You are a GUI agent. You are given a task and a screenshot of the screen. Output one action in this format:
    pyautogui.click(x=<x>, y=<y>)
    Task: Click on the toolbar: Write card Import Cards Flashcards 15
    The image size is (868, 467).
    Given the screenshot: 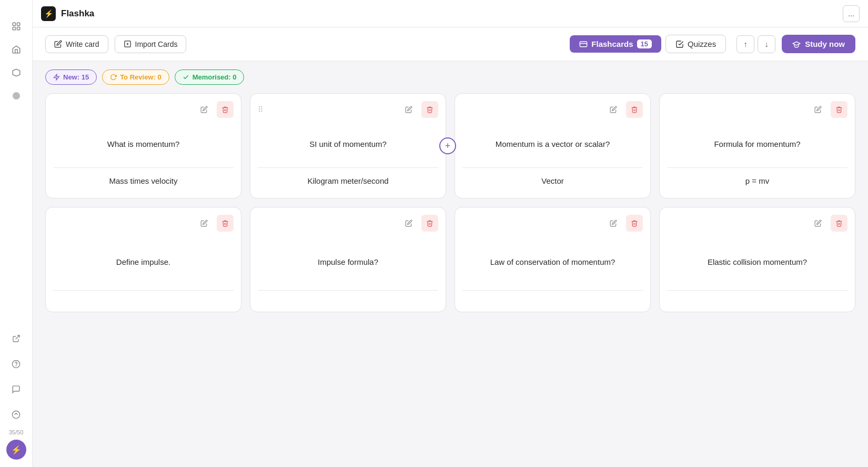 What is the action you would take?
    pyautogui.click(x=450, y=44)
    